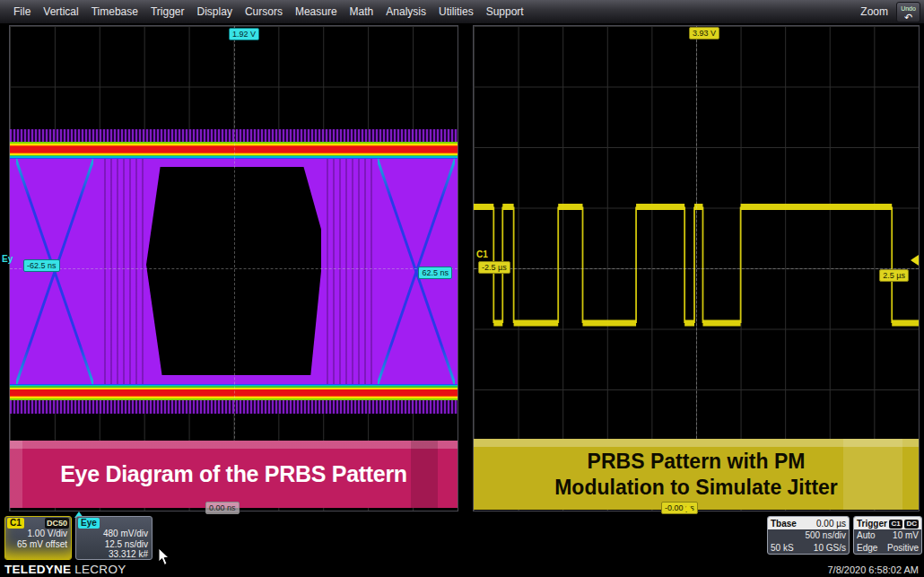 Image resolution: width=924 pixels, height=577 pixels. I want to click on eye-top-level-badge: 1.92 V, so click(244, 34).